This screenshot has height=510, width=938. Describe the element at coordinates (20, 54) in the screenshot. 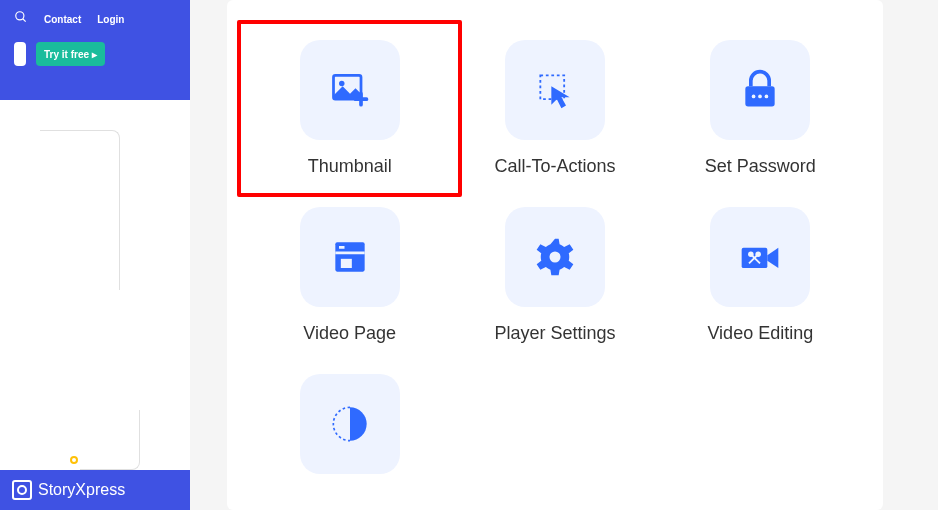

I see `white-button` at that location.